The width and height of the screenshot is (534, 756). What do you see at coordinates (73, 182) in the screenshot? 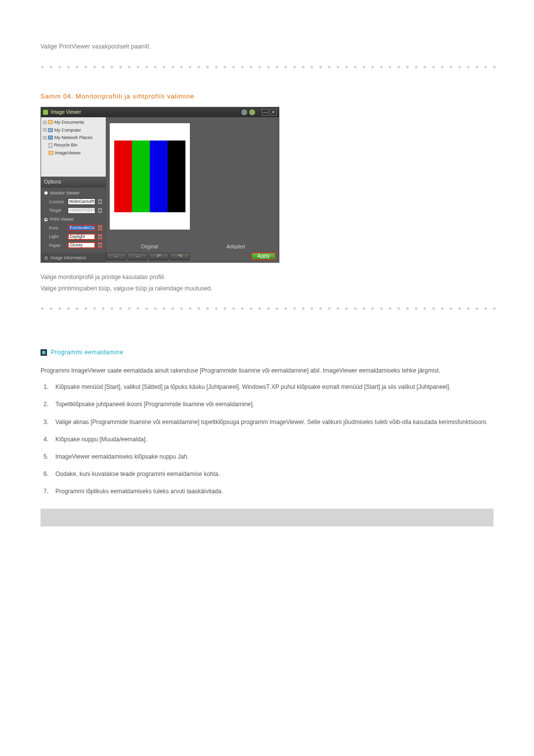
I see `options-header: Options` at bounding box center [73, 182].